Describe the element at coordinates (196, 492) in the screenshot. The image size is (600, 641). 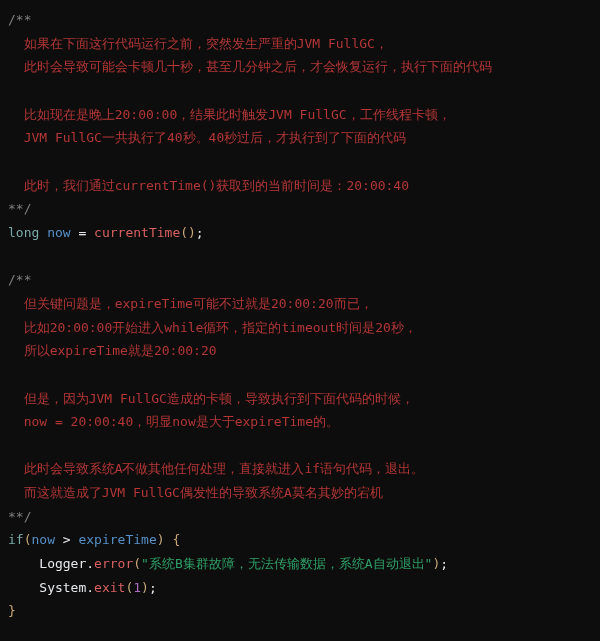
I see `comment-line: 而这就造成了JVM FullGC偶发性的导致系统A莫名其妙的宕机` at that location.